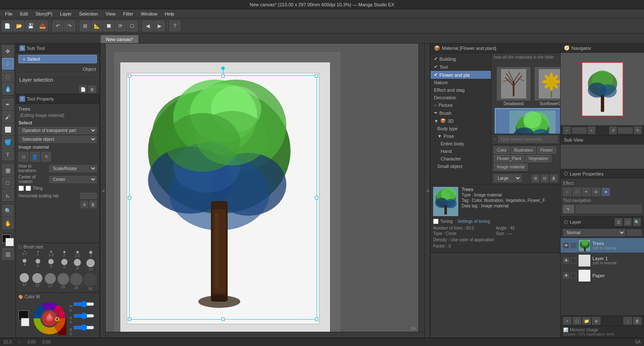 The height and width of the screenshot is (346, 644). Describe the element at coordinates (535, 178) in the screenshot. I see `mat-icon1: ⊞` at that location.